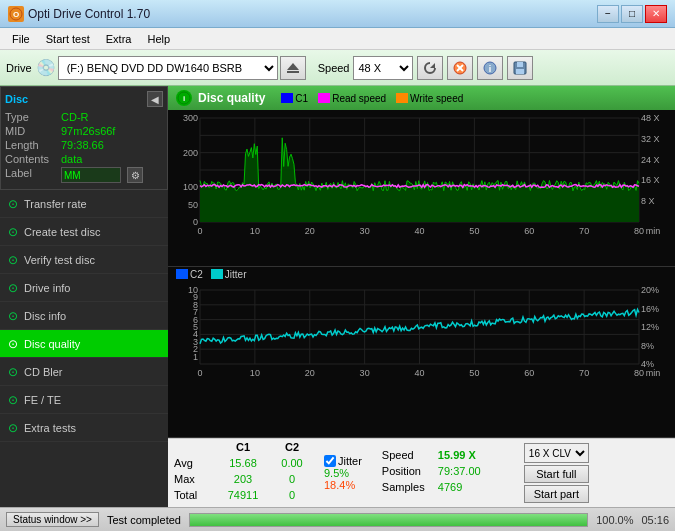 Image resolution: width=675 pixels, height=531 pixels. What do you see at coordinates (68, 38) in the screenshot?
I see `menu-start-test: Start test` at bounding box center [68, 38].